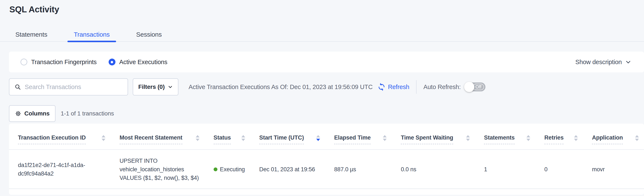 The image size is (644, 196). What do you see at coordinates (232, 169) in the screenshot?
I see `status-label: Executing` at bounding box center [232, 169].